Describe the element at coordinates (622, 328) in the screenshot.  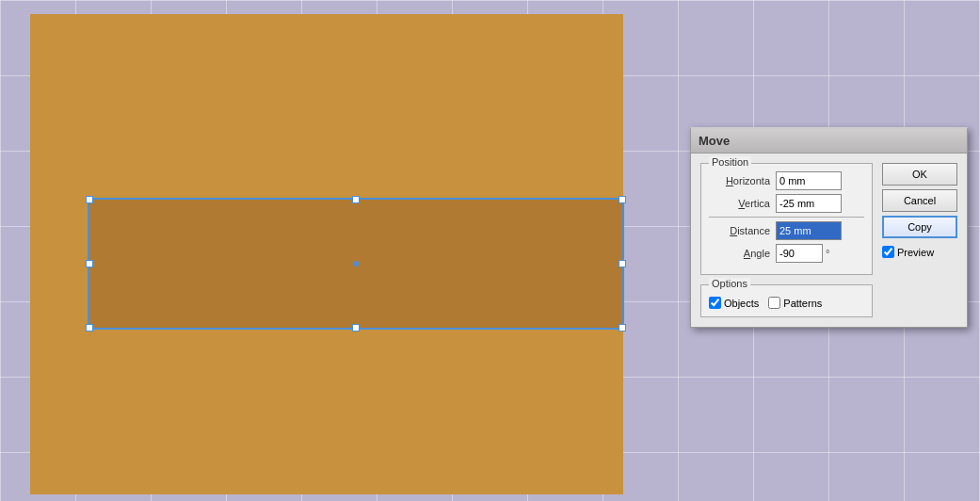
I see `handle-bottom-right` at that location.